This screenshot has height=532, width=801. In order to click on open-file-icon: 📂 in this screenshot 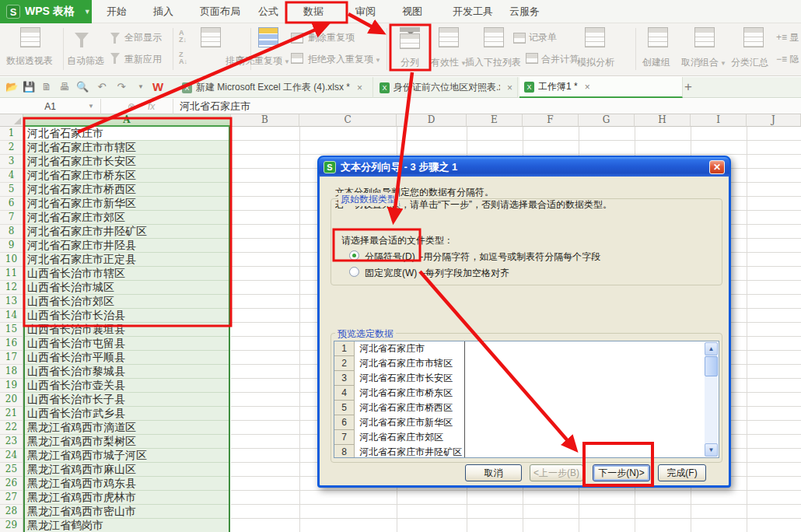, I will do `click(12, 87)`.